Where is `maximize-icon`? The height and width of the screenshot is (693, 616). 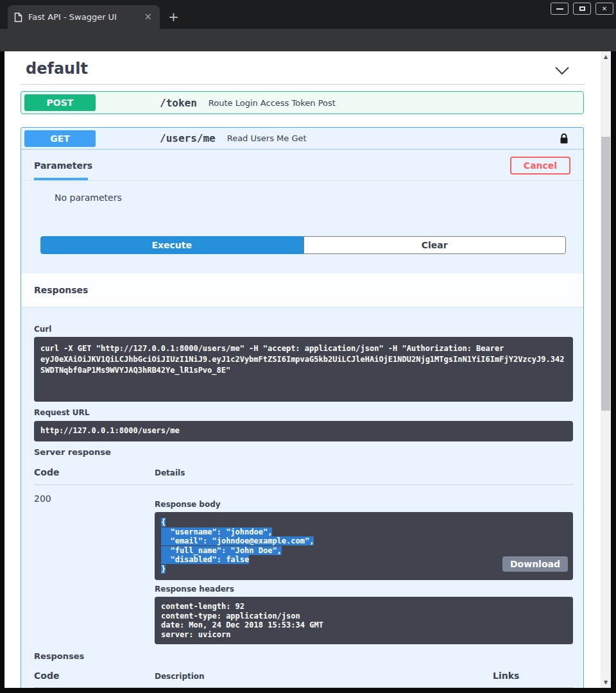
maximize-icon is located at coordinates (582, 9).